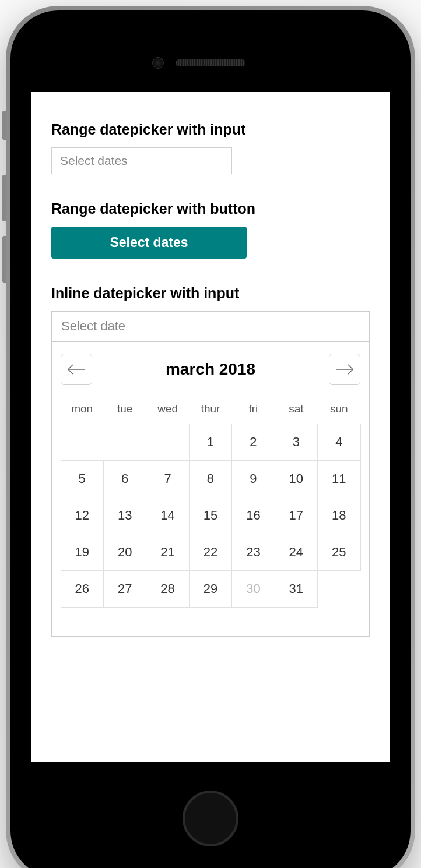 The image size is (421, 868). Describe the element at coordinates (76, 369) in the screenshot. I see `arrow-left-icon` at that location.